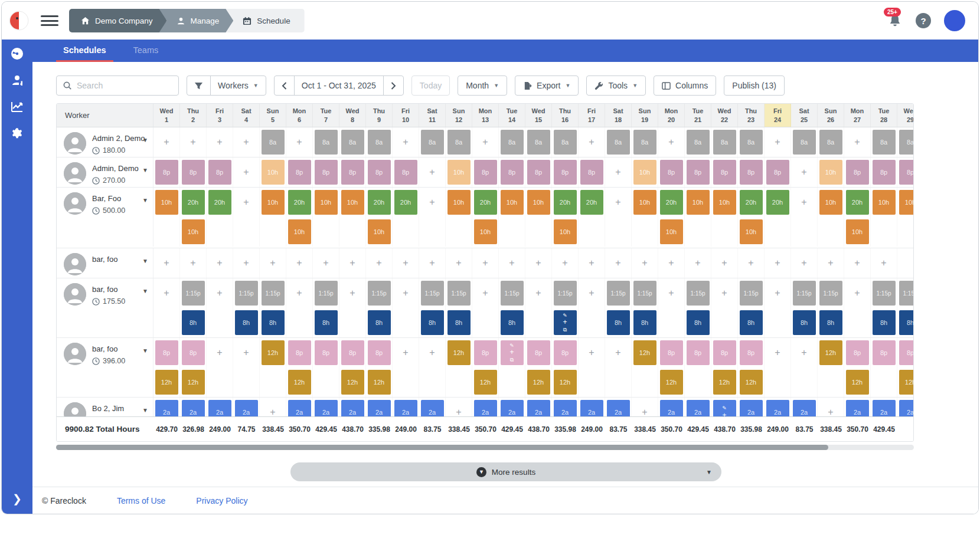  What do you see at coordinates (145, 261) in the screenshot?
I see `worker-row-expand-icon: ▼` at bounding box center [145, 261].